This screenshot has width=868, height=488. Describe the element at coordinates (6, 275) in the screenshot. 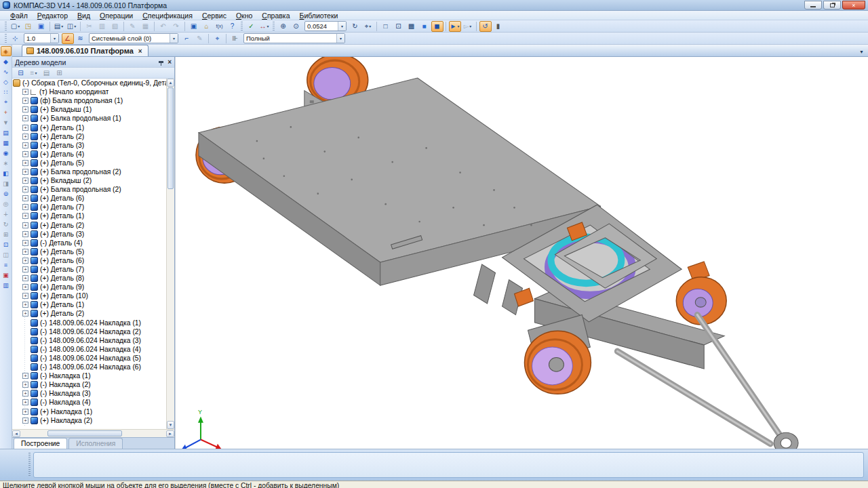

I see `macro-panel-button: ▣` at that location.